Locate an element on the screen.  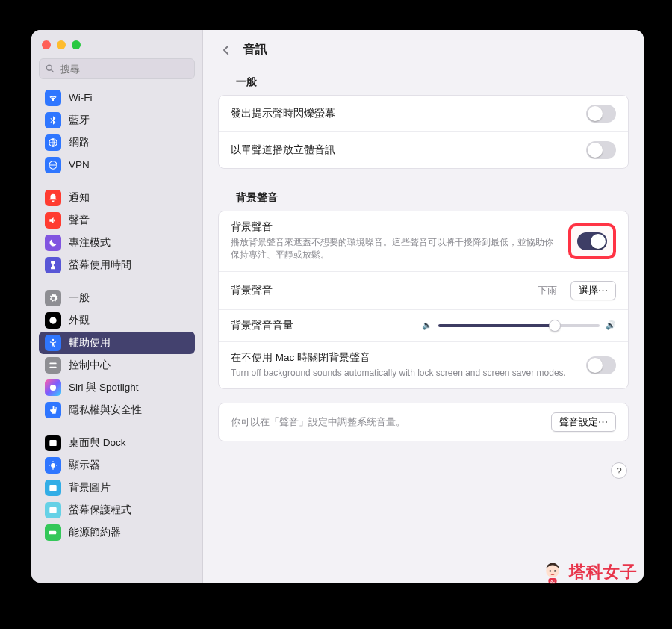
sidebar-item-desktop-dock: 桌面與 Dock is located at coordinates (116, 443).